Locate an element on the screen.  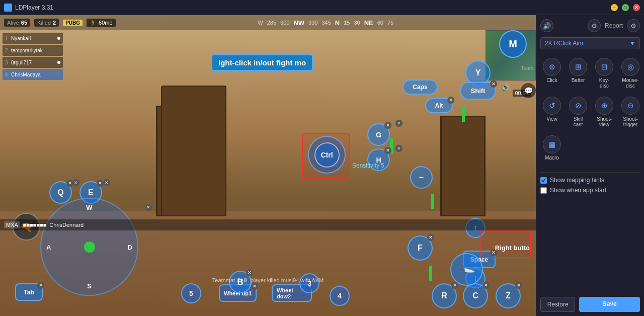
right-button-label: Right butto is located at coordinates (512, 248).